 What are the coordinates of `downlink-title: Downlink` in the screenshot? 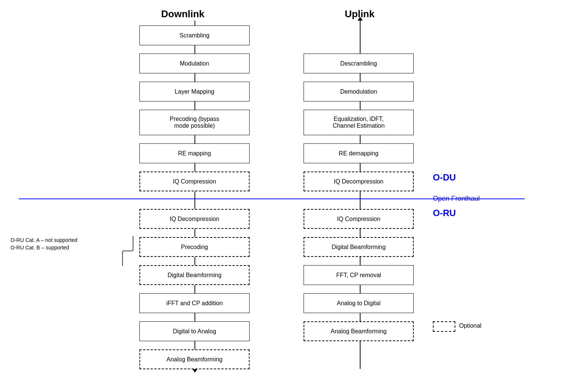 It's located at (183, 14).